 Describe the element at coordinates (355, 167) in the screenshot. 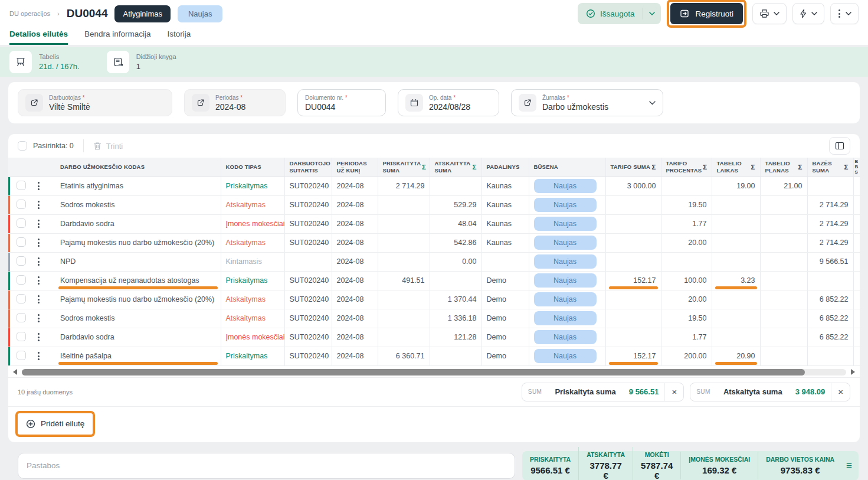

I see `col-period: PERIODAS UŽ KURĮ` at that location.